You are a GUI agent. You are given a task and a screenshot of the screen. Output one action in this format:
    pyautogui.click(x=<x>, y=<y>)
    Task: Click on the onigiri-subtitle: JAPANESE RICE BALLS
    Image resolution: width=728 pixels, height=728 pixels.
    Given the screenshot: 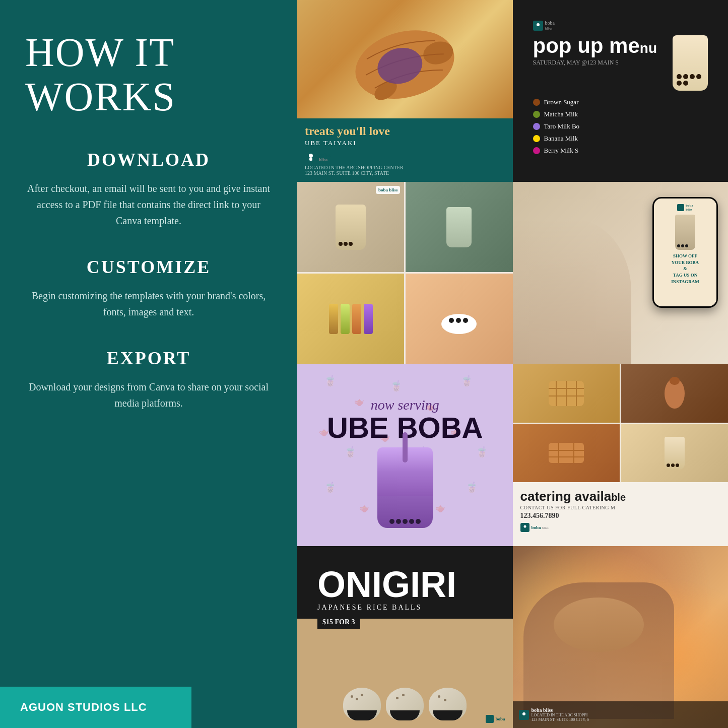 What is the action you would take?
    pyautogui.click(x=405, y=608)
    